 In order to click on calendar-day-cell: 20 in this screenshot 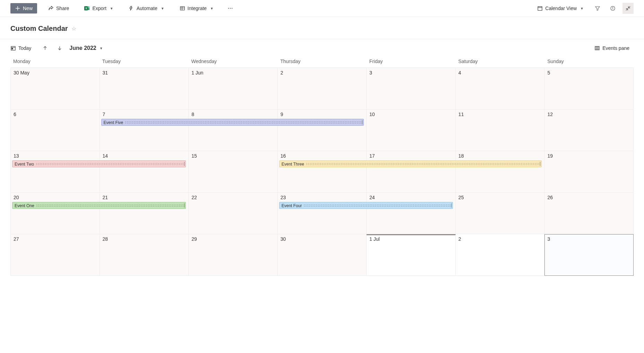, I will do `click(55, 213)`.